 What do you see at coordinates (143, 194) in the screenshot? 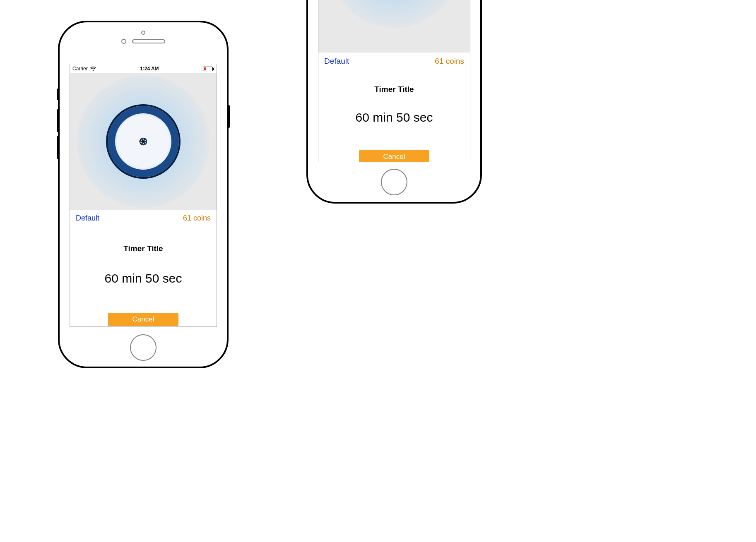
I see `phone-frame-left: Carrier 1:24 AM` at bounding box center [143, 194].